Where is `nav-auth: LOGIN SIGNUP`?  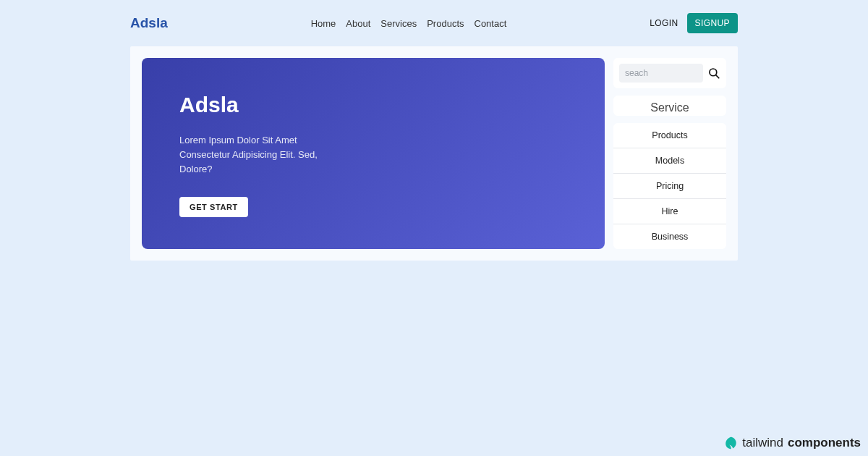
nav-auth: LOGIN SIGNUP is located at coordinates (694, 23).